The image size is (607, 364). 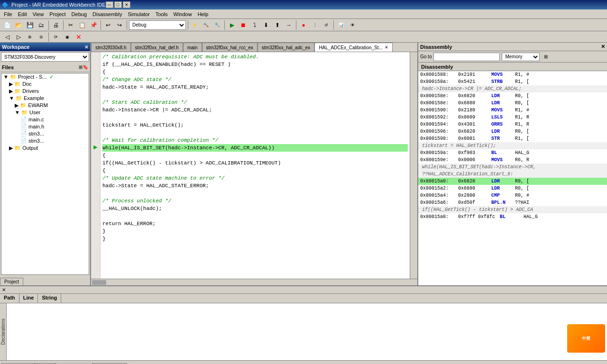 What do you see at coordinates (56, 37) in the screenshot?
I see `t5-btn: ⟳` at bounding box center [56, 37].